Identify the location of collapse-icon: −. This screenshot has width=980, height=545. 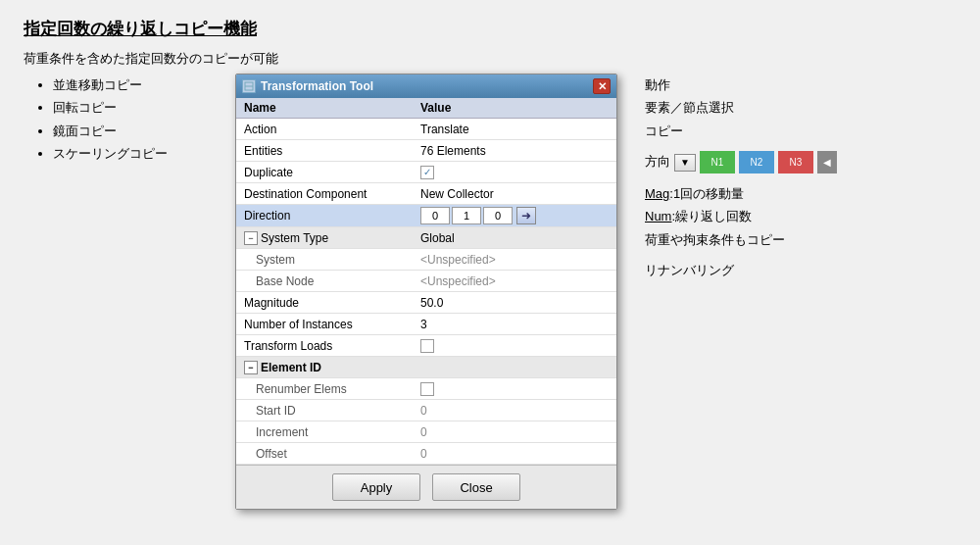
(251, 238).